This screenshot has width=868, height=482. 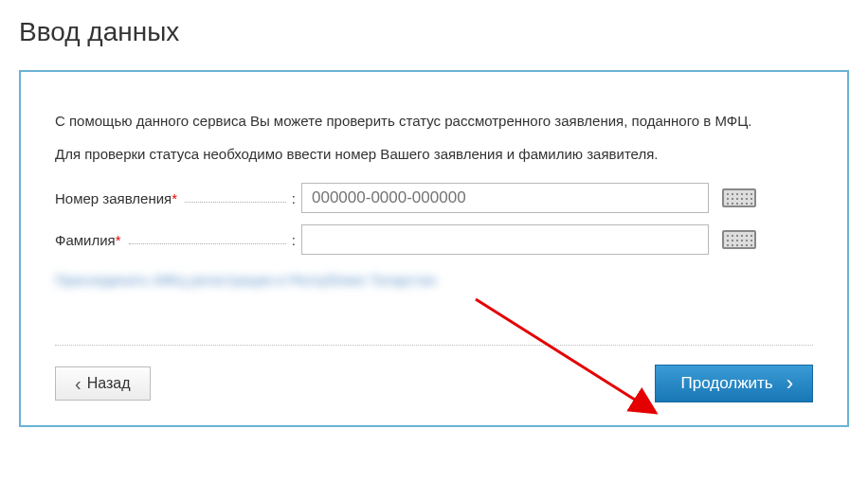 I want to click on application-number-row: Номер заявления* :, so click(x=434, y=198).